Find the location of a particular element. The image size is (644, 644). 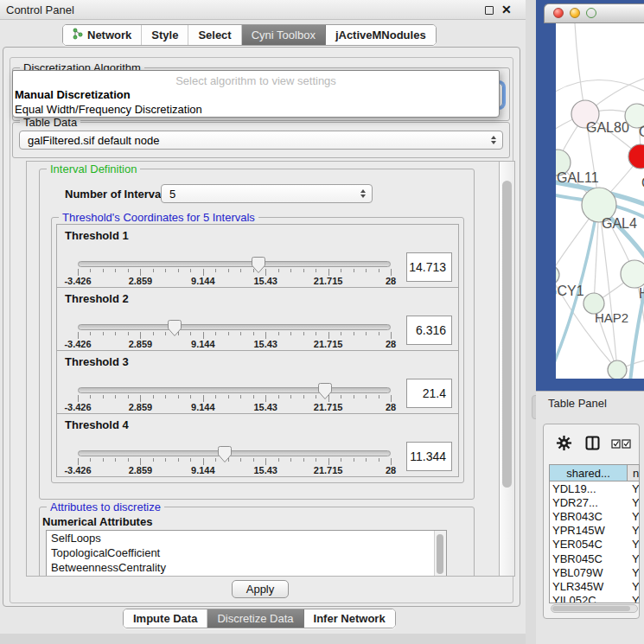

attribute-item-betweennesscentrality: BetweennessCentrality is located at coordinates (246, 567).